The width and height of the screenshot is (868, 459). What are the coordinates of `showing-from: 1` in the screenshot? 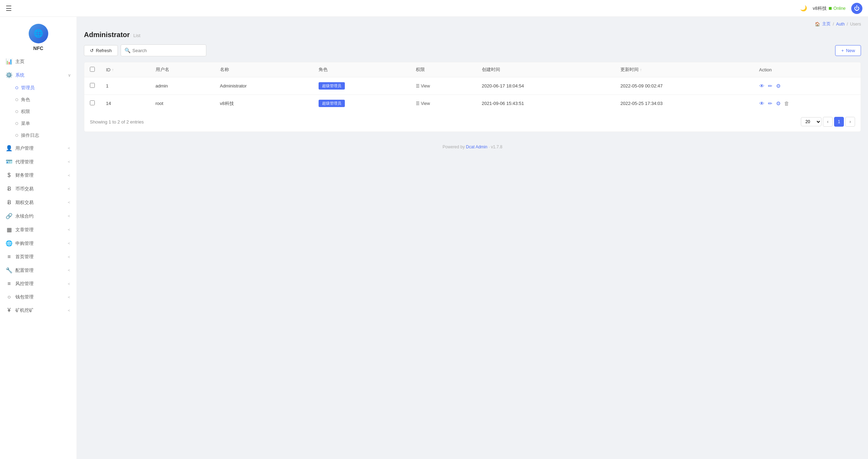 It's located at (110, 122).